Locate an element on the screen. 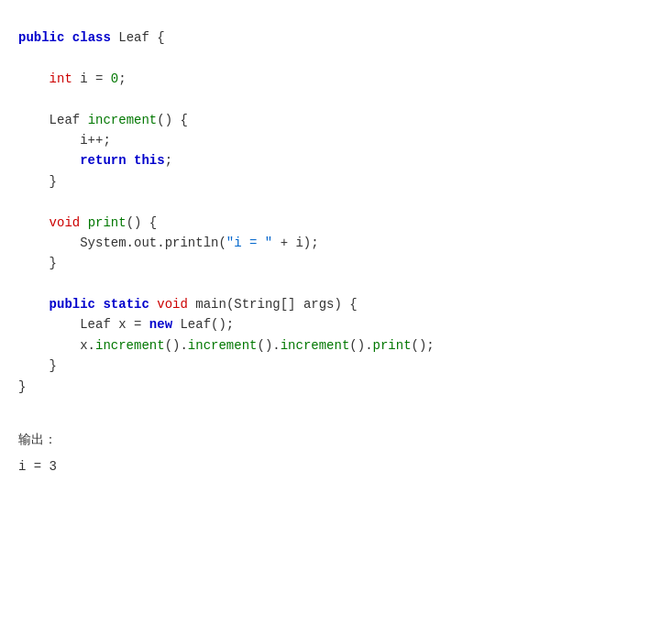 This screenshot has height=636, width=672. method-increment: increment is located at coordinates (123, 120).